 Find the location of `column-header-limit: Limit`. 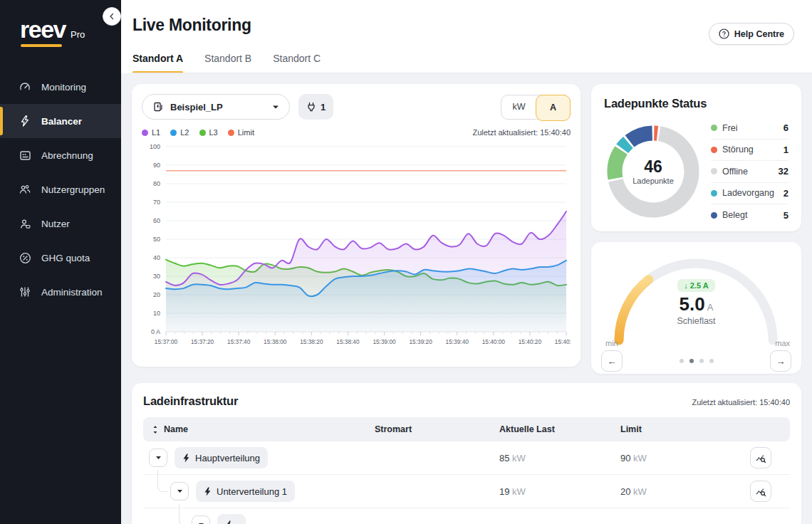

column-header-limit: Limit is located at coordinates (685, 429).